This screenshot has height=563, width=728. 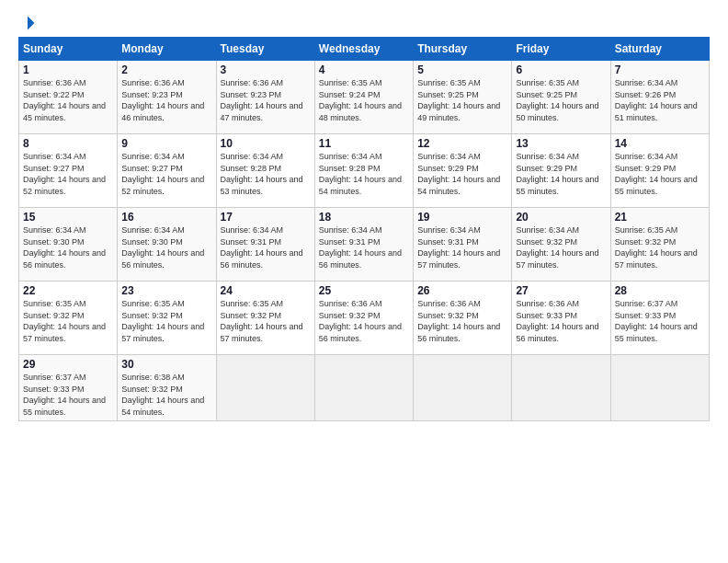 What do you see at coordinates (463, 245) in the screenshot?
I see `calendar-cell: 19 Sunrise: 6:34 AM Sunset: 9:31 PM Dayl…` at bounding box center [463, 245].